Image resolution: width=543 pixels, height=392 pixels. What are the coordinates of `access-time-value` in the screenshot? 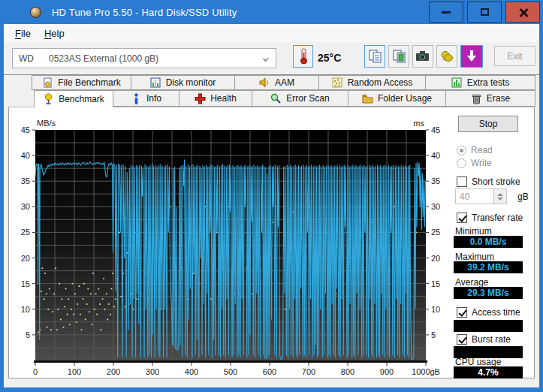 It's located at (488, 326).